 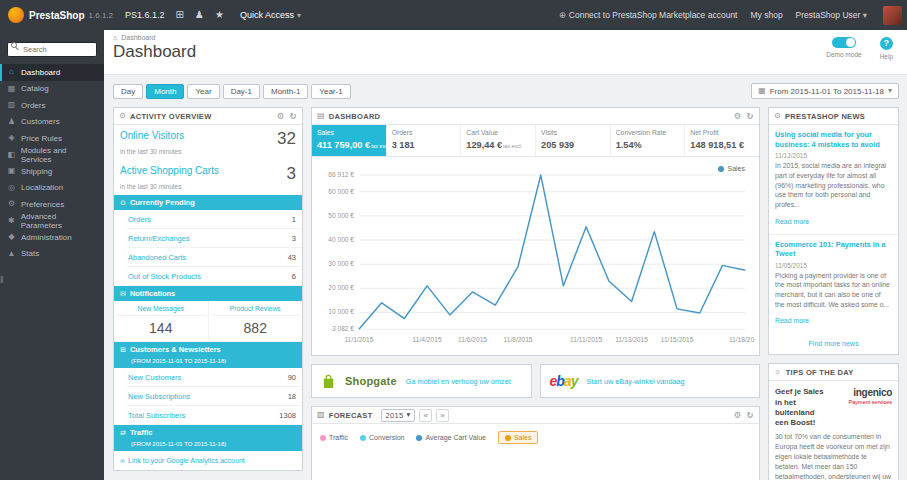 I want to click on ingenico-logo: ingenico Payment services, so click(x=864, y=408).